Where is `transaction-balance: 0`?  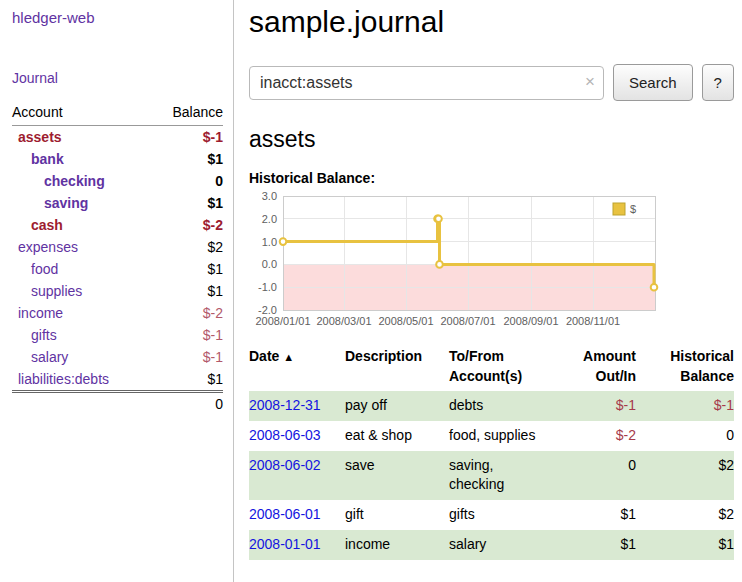
transaction-balance: 0 is located at coordinates (689, 436).